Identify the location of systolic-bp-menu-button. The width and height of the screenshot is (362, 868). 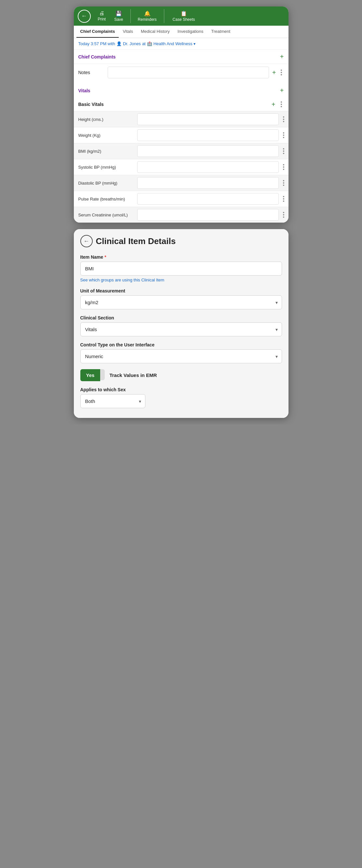
(283, 167).